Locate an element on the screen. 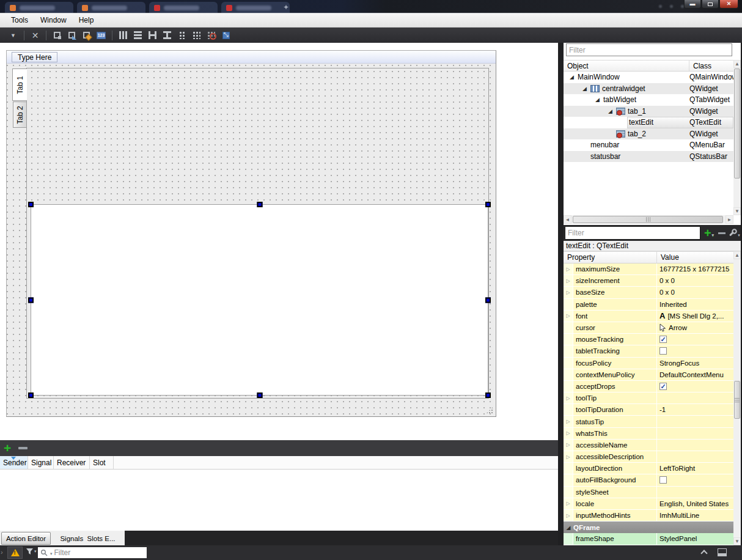  edit-widgets-icon is located at coordinates (57, 35).